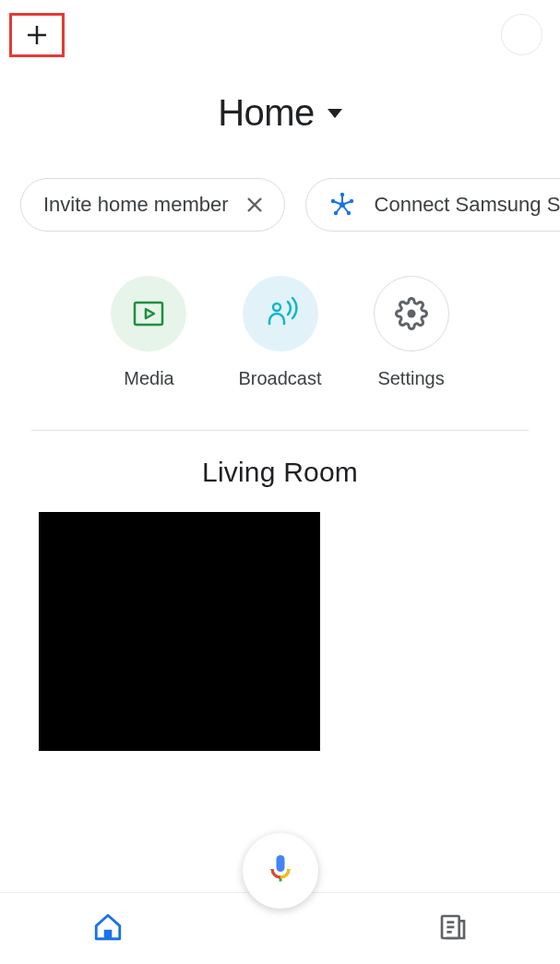 Image resolution: width=560 pixels, height=964 pixels. Describe the element at coordinates (453, 929) in the screenshot. I see `nav-feed` at that location.